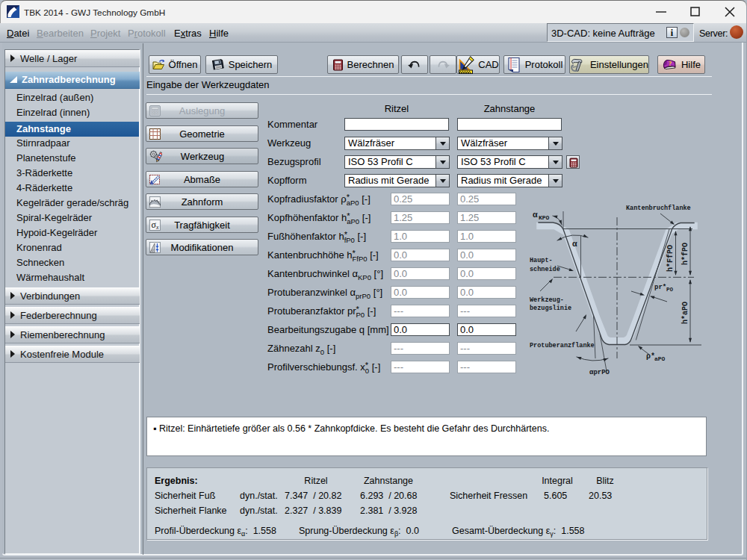  Describe the element at coordinates (660, 358) in the screenshot. I see `svg-text: aPO` at that location.